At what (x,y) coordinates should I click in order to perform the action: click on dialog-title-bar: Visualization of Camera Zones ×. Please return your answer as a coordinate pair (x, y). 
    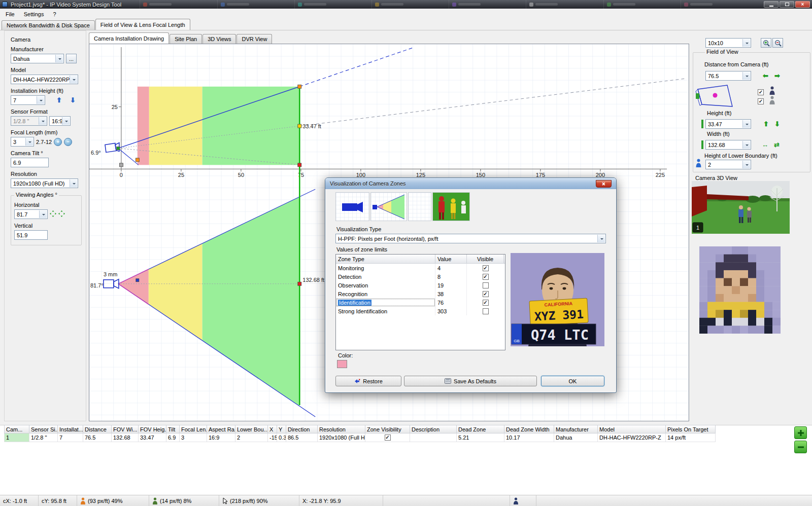
    Looking at the image, I should click on (471, 184).